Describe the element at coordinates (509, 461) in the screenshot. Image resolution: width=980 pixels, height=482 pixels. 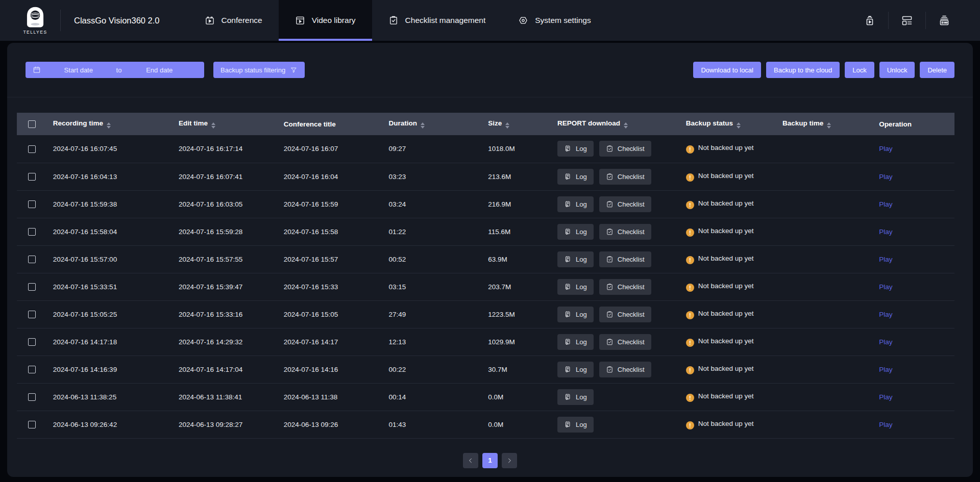
I see `pagination-next-button` at that location.